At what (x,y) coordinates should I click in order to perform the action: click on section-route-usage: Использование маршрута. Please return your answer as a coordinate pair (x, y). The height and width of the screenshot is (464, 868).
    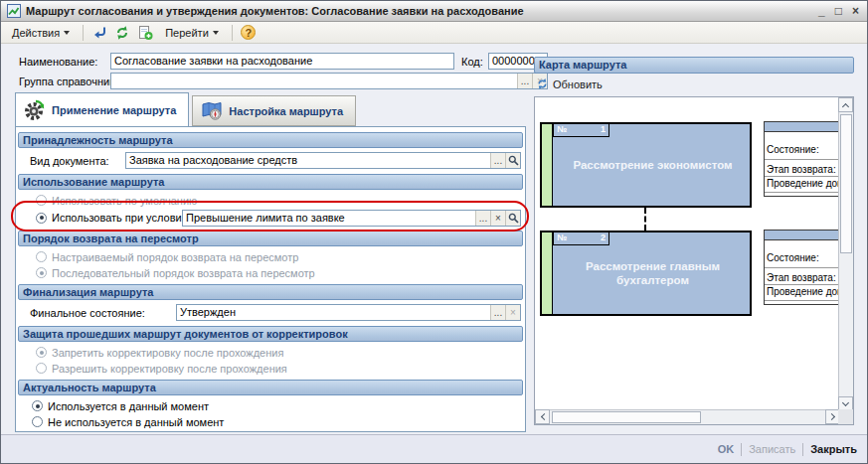
    Looking at the image, I should click on (270, 182).